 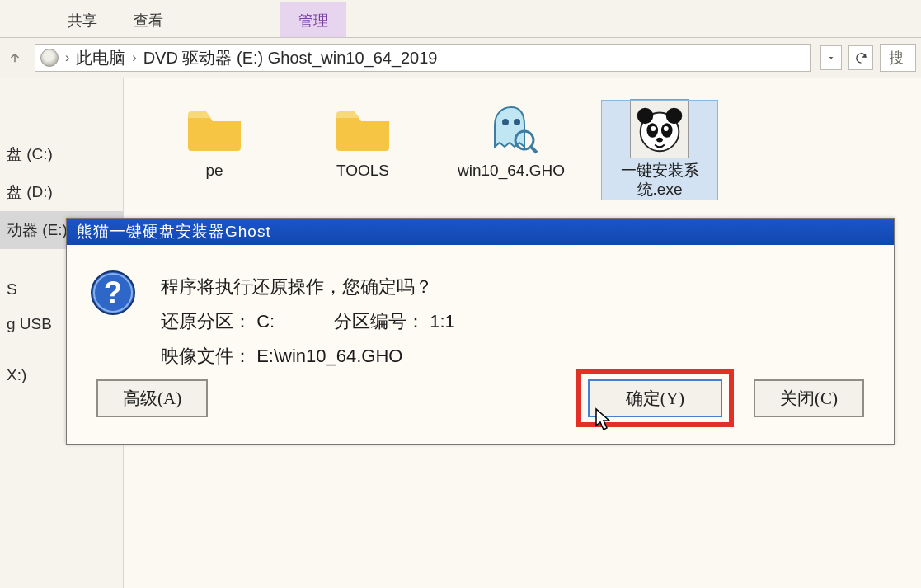 I want to click on restore-partition-label: 还原分区：, so click(x=206, y=322).